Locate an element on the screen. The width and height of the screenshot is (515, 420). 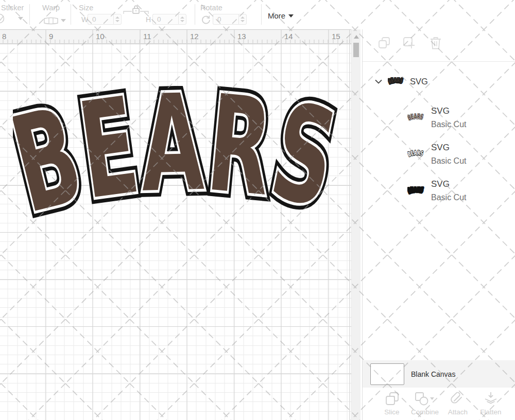
width-input is located at coordinates (100, 20).